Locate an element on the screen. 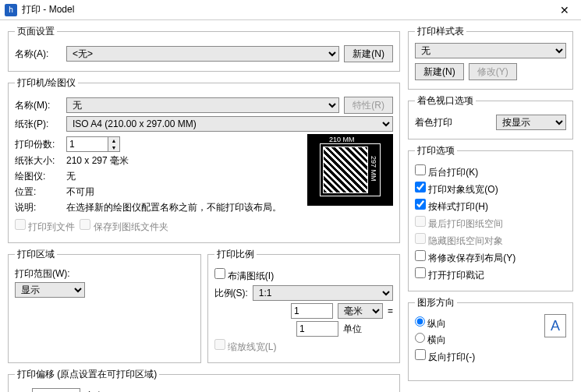 The width and height of the screenshot is (581, 392). style-new-button: 新建(N) is located at coordinates (440, 72).